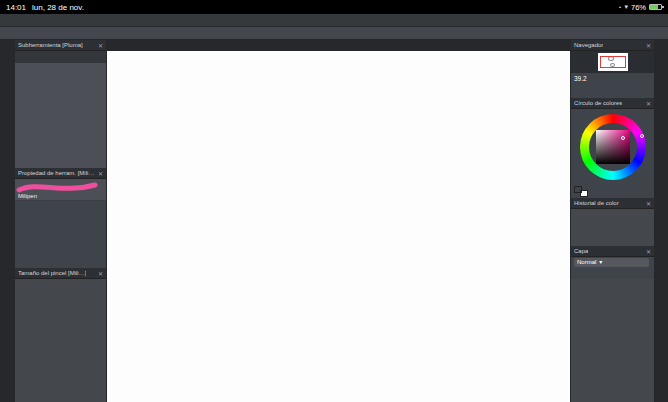  What do you see at coordinates (612, 78) in the screenshot?
I see `navigator-zoom-row: 39.2` at bounding box center [612, 78].